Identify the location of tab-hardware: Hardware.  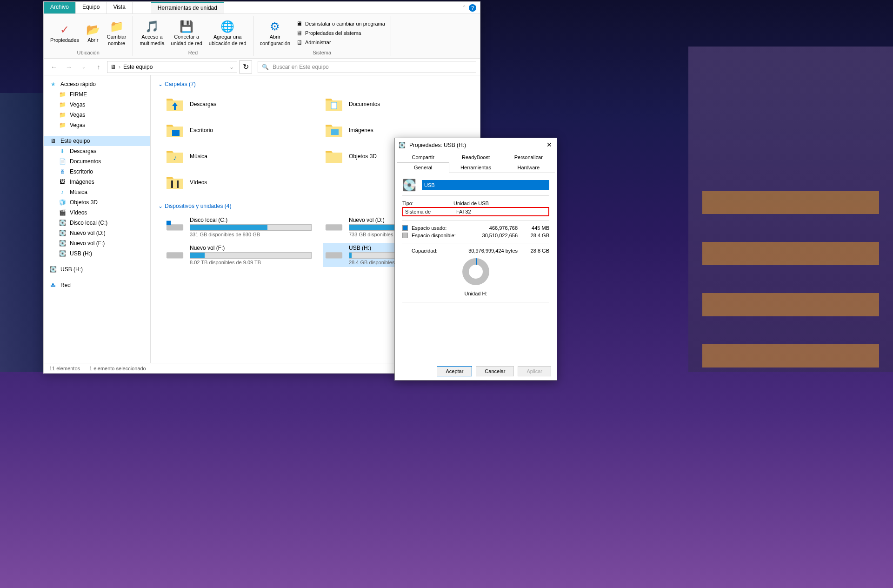
(528, 167).